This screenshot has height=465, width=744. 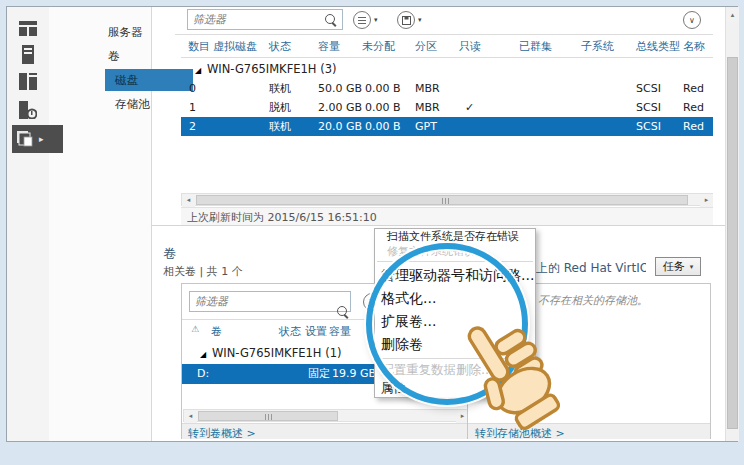 I want to click on warning-icon: ⚠, so click(x=195, y=329).